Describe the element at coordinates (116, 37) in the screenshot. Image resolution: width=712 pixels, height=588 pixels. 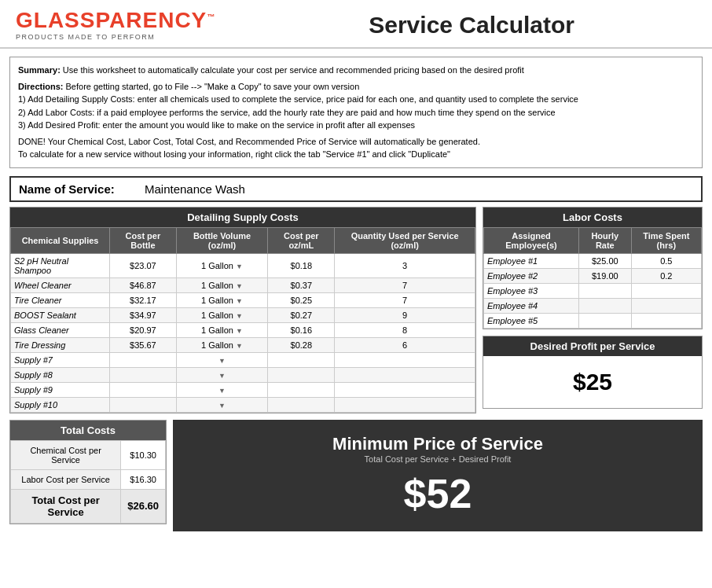
I see `logo-sub: PRODUCTS MADE TO PERFORM` at that location.